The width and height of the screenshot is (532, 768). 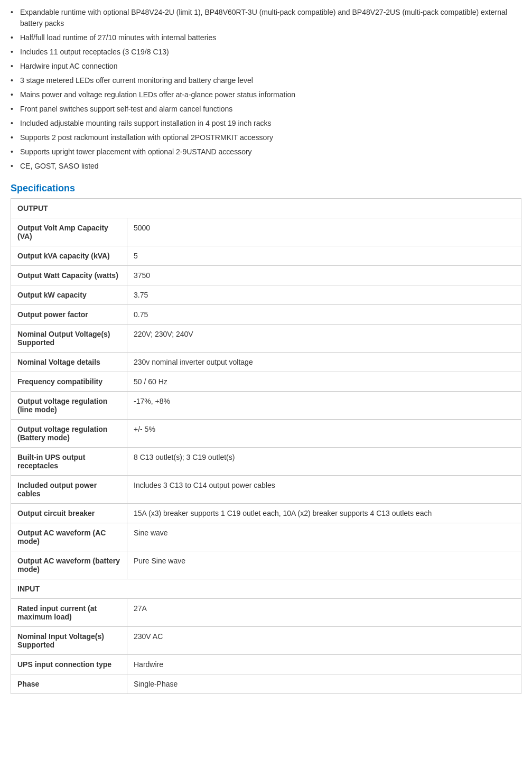 I want to click on feature-list-item: Half/full load runtime of 27/10 minutes …, so click(x=266, y=38).